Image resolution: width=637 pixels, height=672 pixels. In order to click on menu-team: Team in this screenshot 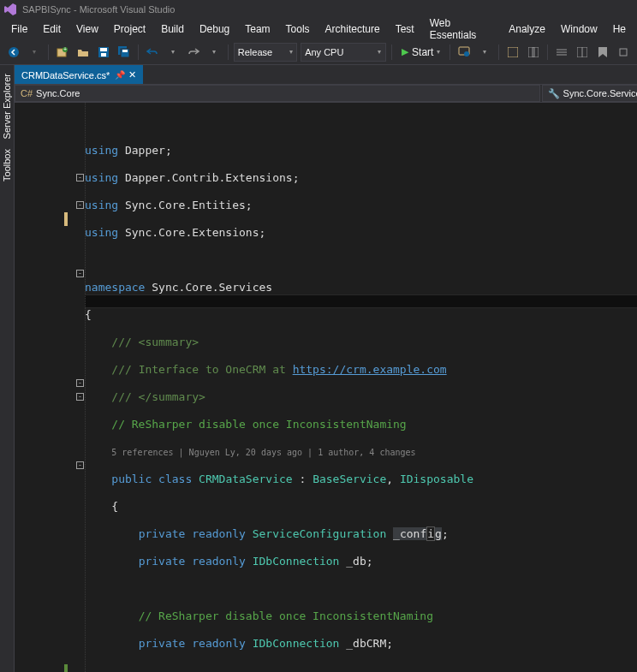, I will do `click(257, 29)`.